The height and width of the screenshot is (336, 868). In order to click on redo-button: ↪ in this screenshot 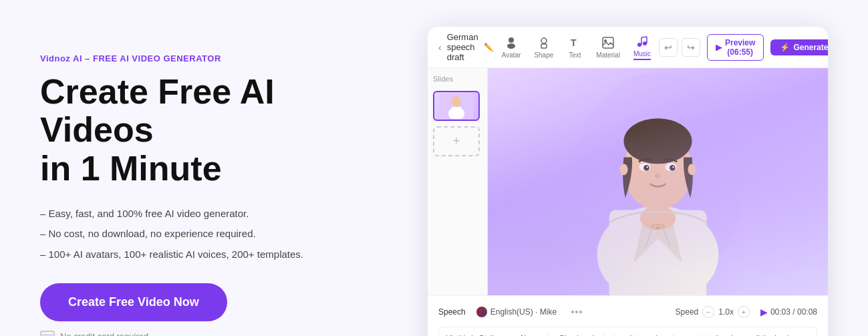, I will do `click(691, 47)`.